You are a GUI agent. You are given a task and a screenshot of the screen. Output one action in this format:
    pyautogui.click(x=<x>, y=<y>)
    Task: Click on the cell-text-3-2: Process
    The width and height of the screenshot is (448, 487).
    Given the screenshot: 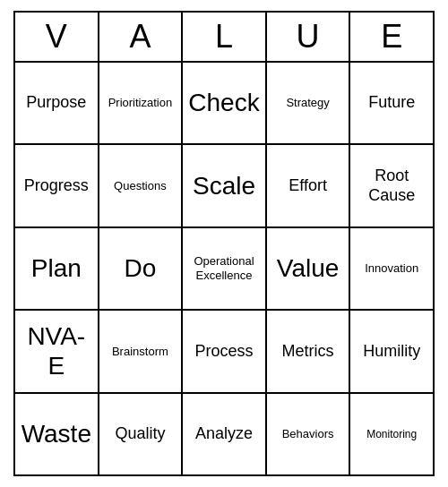 What is the action you would take?
    pyautogui.click(x=224, y=352)
    